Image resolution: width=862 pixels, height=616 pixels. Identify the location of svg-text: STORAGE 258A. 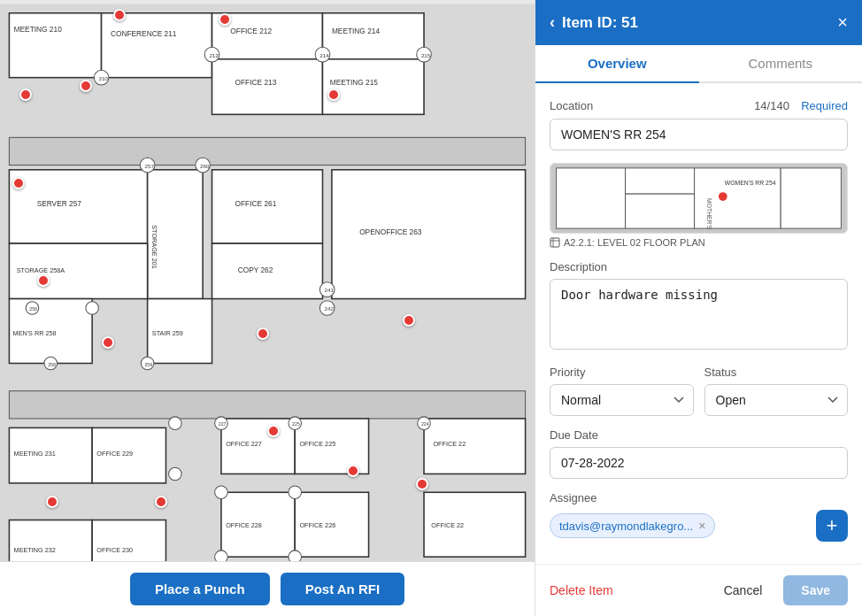
(41, 271).